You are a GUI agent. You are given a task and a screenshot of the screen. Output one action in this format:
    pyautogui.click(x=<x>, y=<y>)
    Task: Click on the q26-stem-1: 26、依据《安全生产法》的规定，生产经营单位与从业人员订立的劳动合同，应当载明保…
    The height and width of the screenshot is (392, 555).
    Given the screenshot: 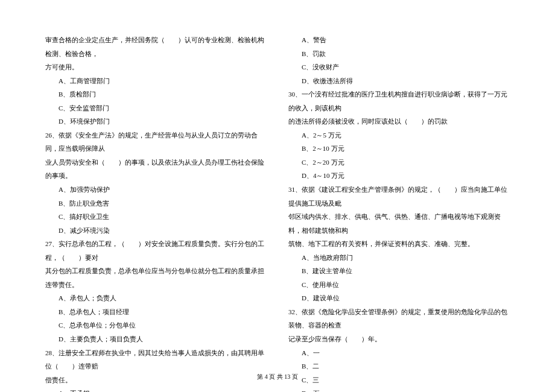 What is the action you would take?
    pyautogui.click(x=156, y=142)
    